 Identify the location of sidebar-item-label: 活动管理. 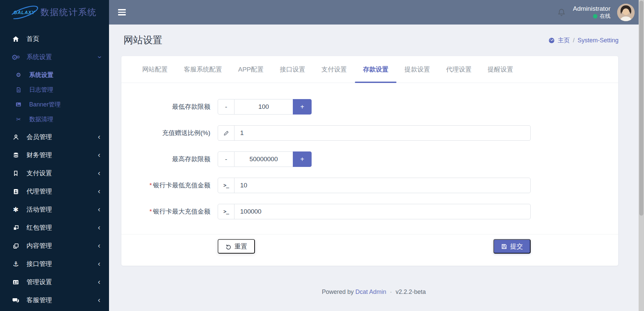
(39, 210).